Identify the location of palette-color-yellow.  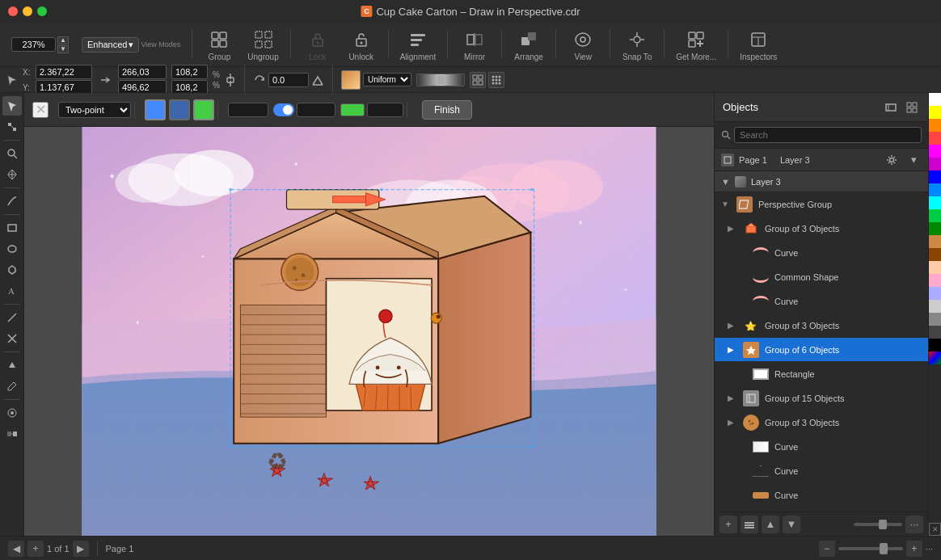
(935, 112).